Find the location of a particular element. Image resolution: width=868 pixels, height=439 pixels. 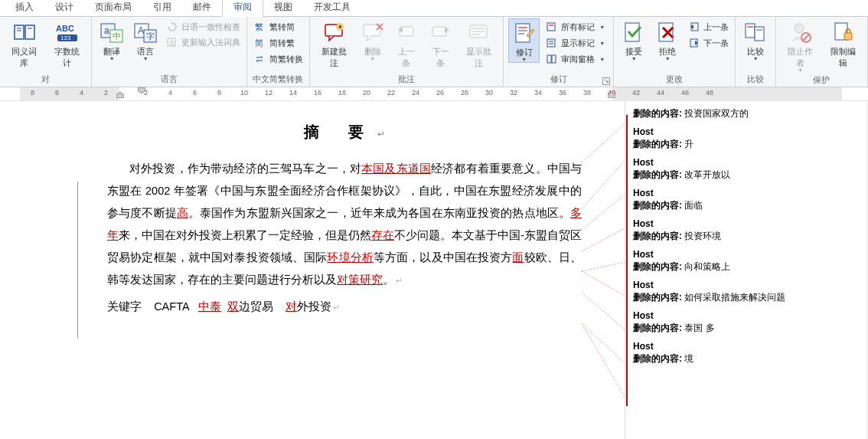

group-comments: ✦ 新建批注 删除 ▼ 上一条 下一条 显示批注 批注 is located at coordinates (407, 52).